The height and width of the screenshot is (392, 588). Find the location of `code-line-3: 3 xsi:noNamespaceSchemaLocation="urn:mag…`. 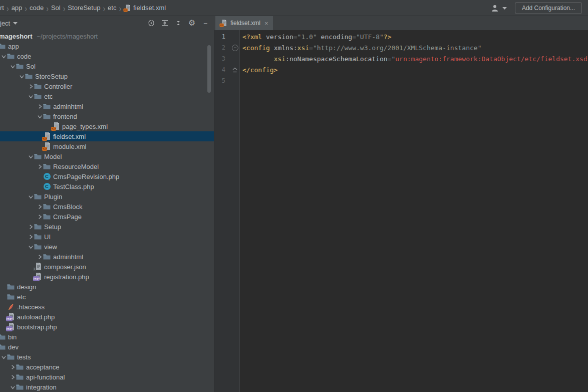

code-line-3: 3 xsi:noNamespaceSchemaLocation="urn:mag… is located at coordinates (401, 59).